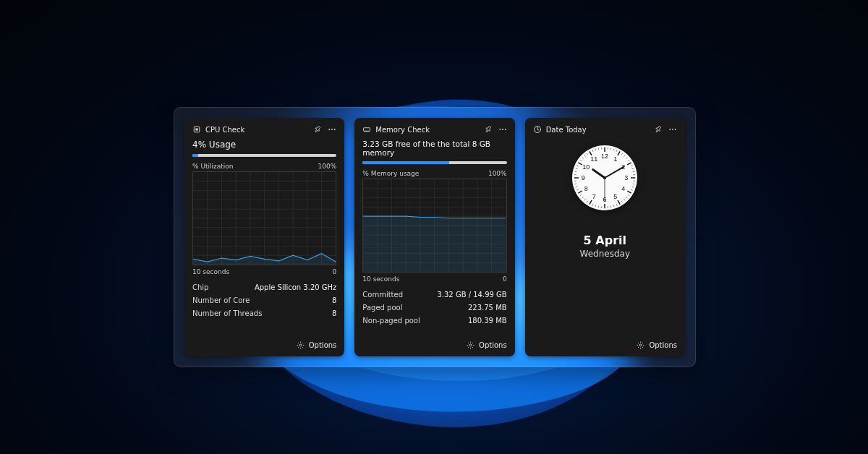 The image size is (868, 454). Describe the element at coordinates (605, 254) in the screenshot. I see `date-weekday: Wednesday` at that location.